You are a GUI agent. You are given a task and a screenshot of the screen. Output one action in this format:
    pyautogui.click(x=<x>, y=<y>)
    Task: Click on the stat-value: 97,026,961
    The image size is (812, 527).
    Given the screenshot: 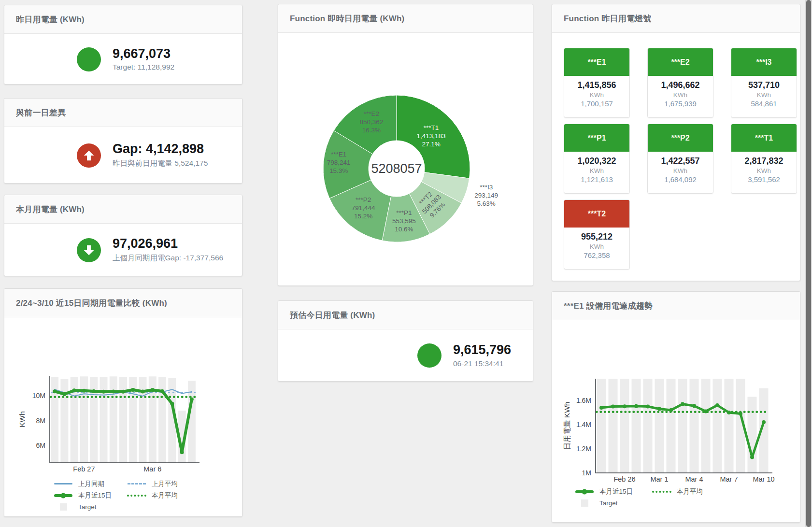 What is the action you would take?
    pyautogui.click(x=168, y=244)
    